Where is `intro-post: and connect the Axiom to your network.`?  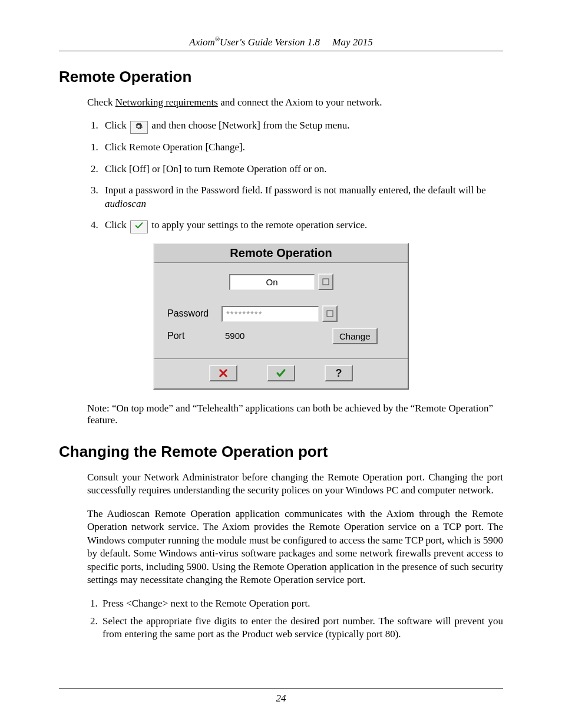
intro-post: and connect the Axiom to your network. is located at coordinates (300, 103).